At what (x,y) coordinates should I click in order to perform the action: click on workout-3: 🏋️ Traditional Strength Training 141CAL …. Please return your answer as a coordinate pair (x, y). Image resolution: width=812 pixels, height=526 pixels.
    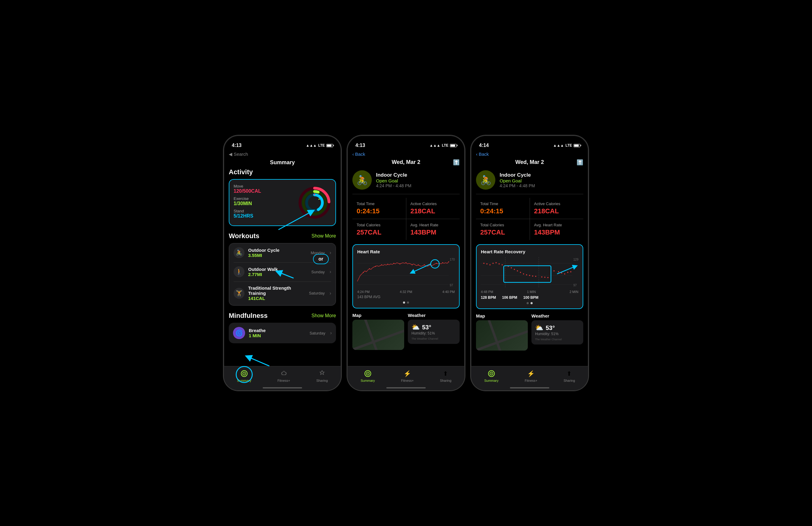
    Looking at the image, I should click on (282, 293).